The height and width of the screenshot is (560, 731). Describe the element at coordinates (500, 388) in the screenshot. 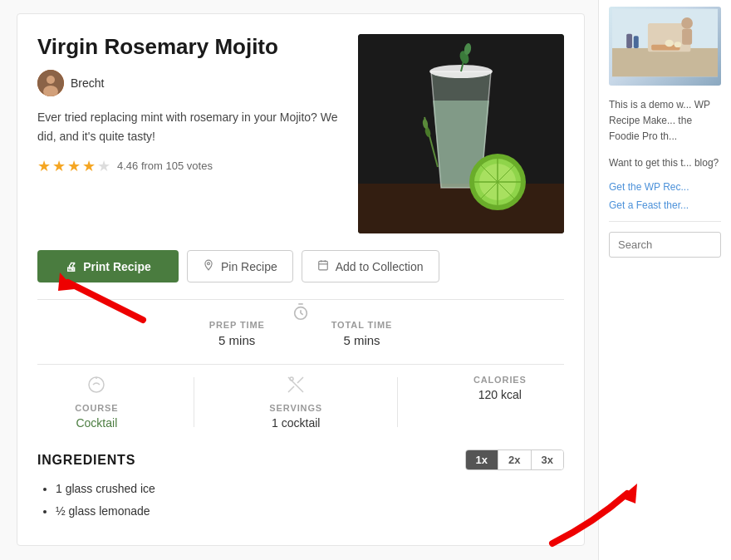

I see `calories-meta: CALORIES 120 kcal` at that location.